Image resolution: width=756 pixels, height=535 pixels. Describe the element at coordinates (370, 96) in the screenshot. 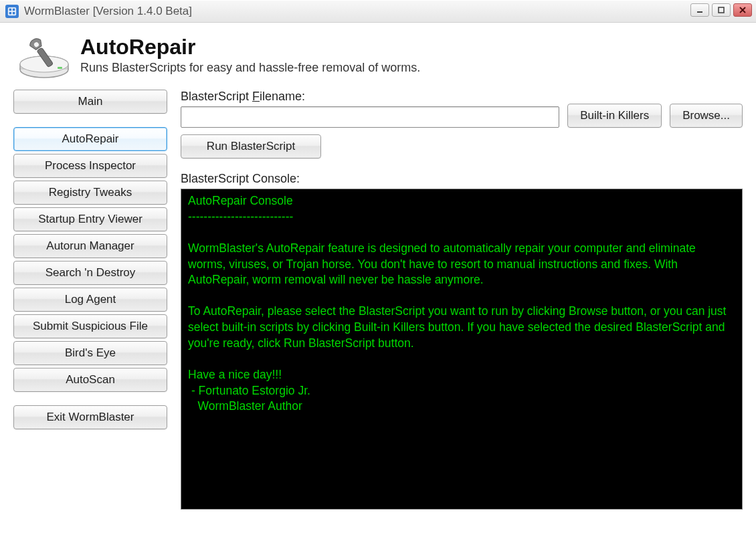

I see `filename-label: BlasterScript Filename:` at that location.